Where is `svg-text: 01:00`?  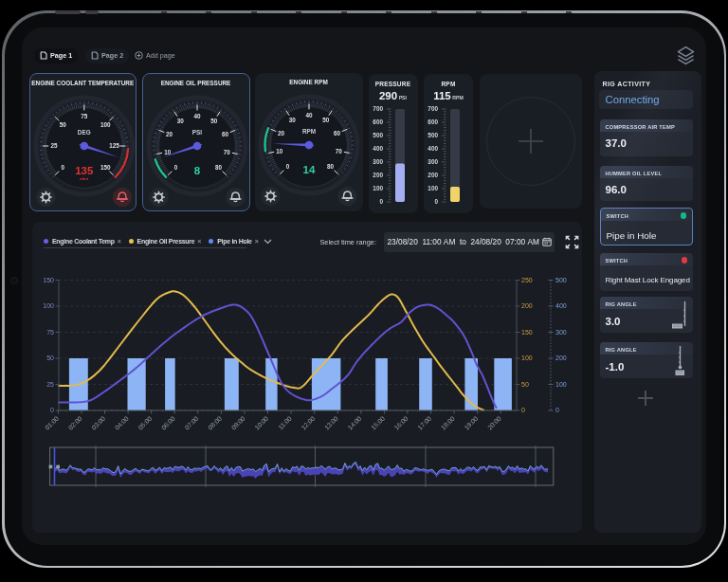 svg-text: 01:00 is located at coordinates (51, 423).